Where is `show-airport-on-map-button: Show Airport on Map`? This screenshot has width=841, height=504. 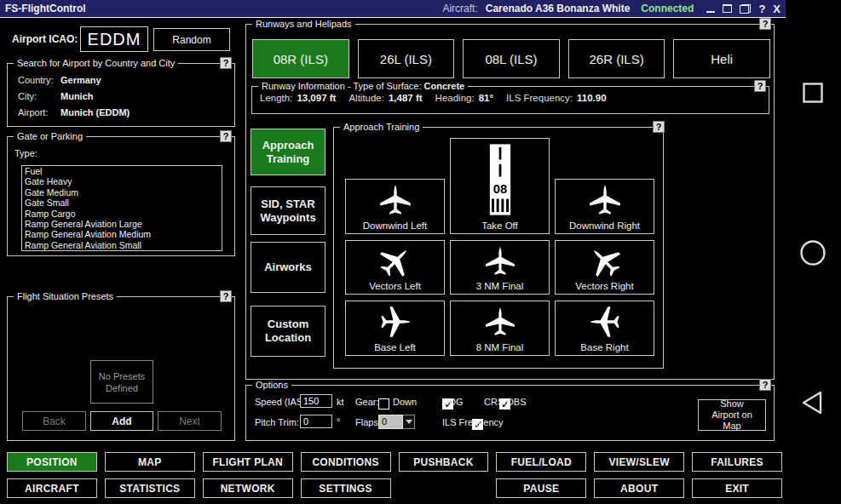
show-airport-on-map-button: Show Airport on Map is located at coordinates (732, 415).